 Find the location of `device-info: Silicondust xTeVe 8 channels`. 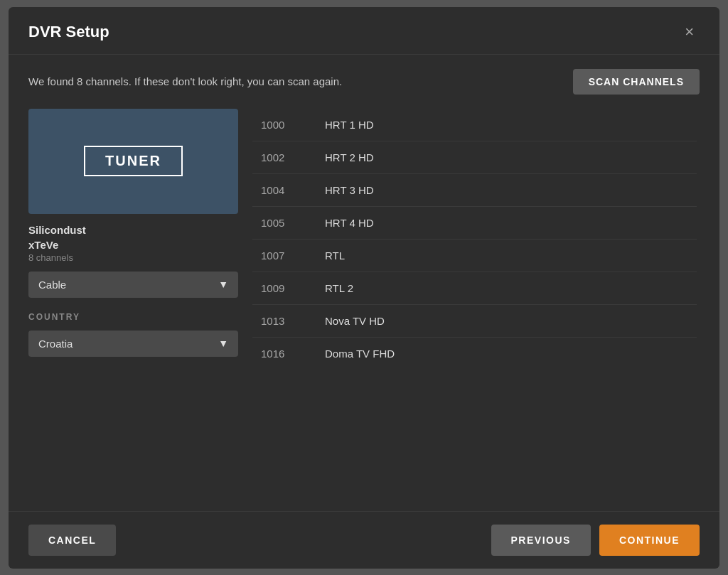

device-info: Silicondust xTeVe 8 channels is located at coordinates (134, 243).